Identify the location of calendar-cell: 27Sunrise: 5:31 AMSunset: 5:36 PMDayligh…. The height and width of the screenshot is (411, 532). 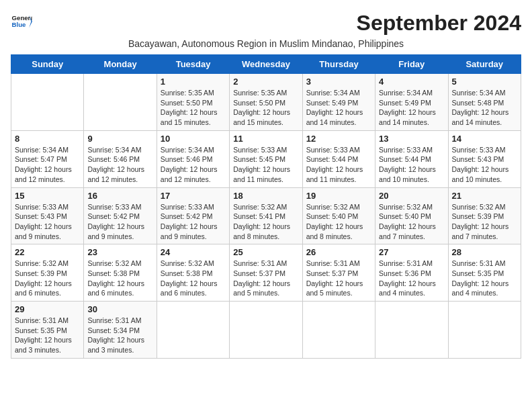
(412, 273).